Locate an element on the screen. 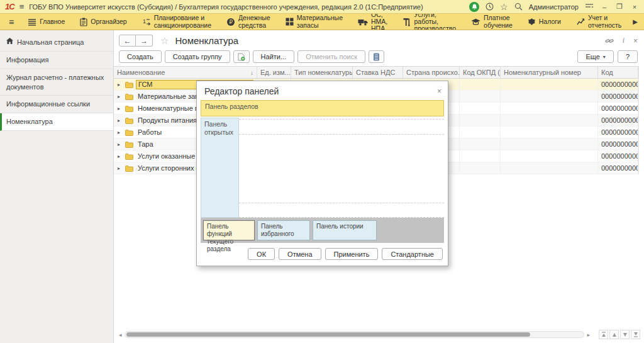 The height and width of the screenshot is (343, 644). sidebar-item-informacia: Информация is located at coordinates (57, 60).